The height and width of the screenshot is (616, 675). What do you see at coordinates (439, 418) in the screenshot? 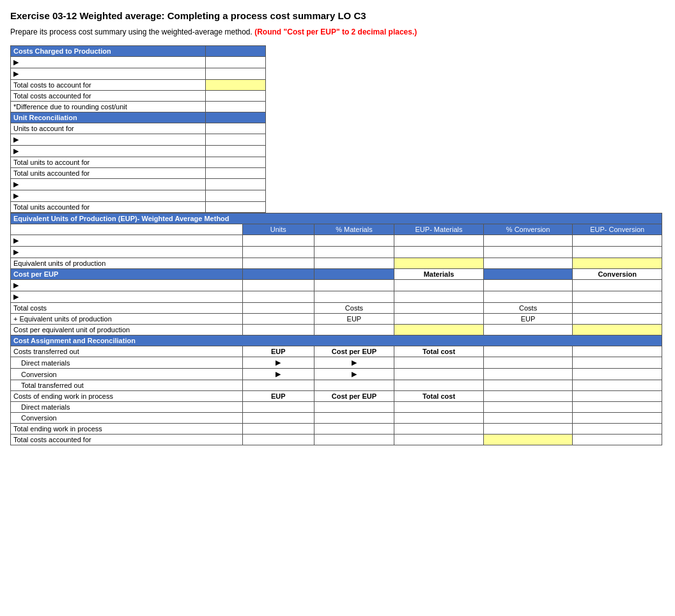
I see `conv-ending-total` at bounding box center [439, 418].